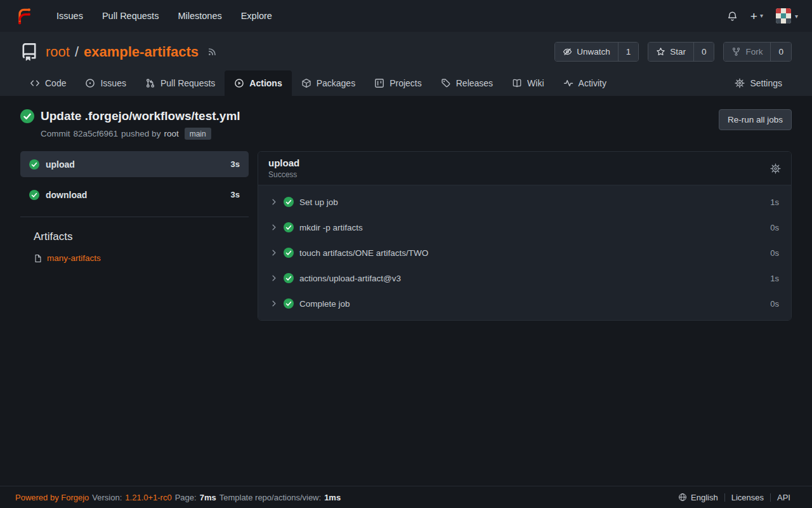 The width and height of the screenshot is (812, 508). Describe the element at coordinates (379, 83) in the screenshot. I see `project-icon` at that location.